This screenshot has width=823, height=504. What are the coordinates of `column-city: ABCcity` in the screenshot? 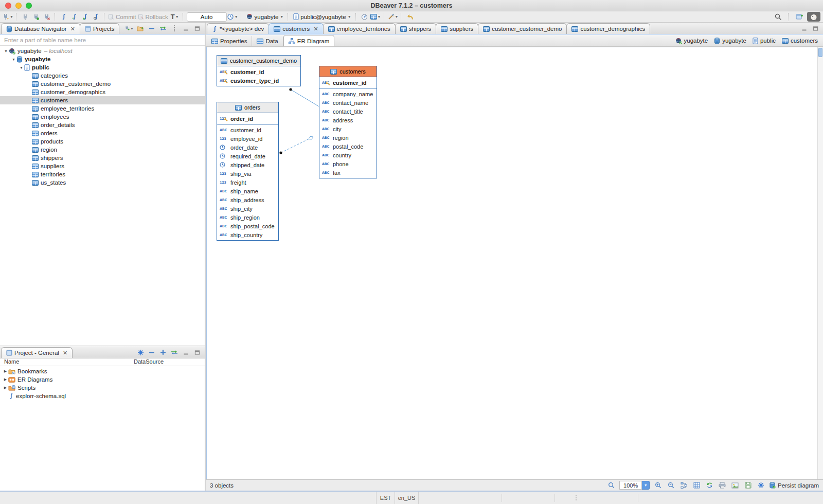 It's located at (348, 129).